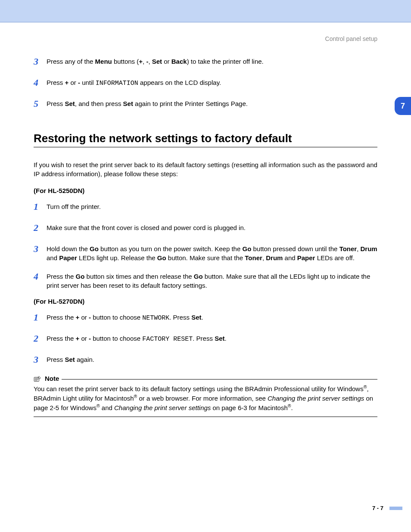 This screenshot has height=532, width=411. I want to click on step-item: 5Press Set, and then press Set again to …, so click(206, 104).